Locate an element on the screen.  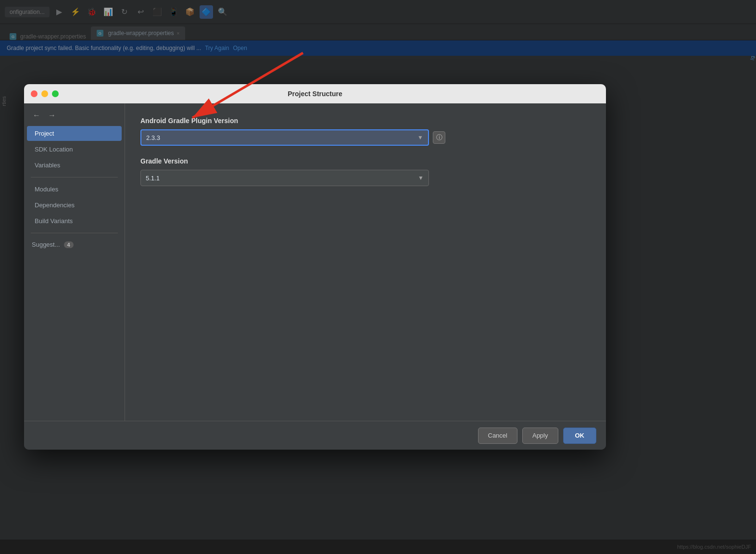
modal-left-panel: ← → Project SDK Location Variables Modul… is located at coordinates (75, 262).